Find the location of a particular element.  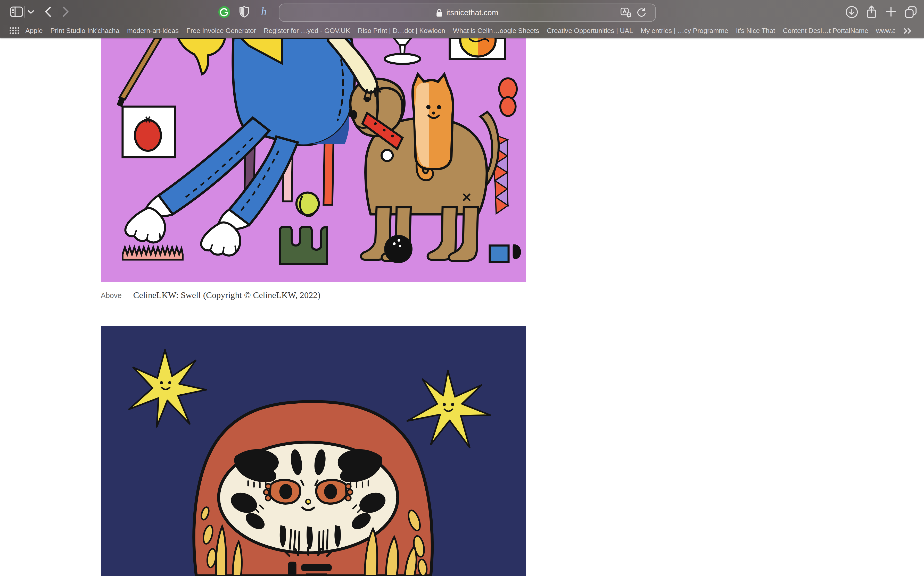

share-icon is located at coordinates (872, 11).